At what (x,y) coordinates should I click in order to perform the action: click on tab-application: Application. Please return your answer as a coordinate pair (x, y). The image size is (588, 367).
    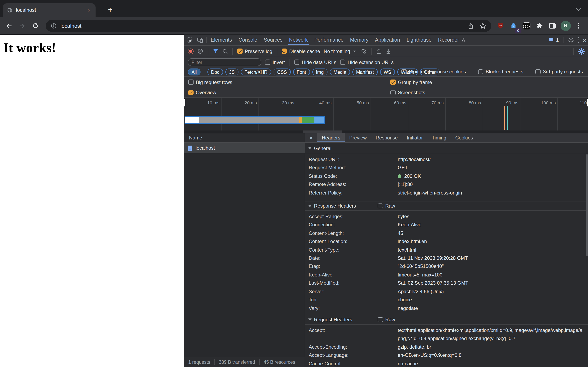
    Looking at the image, I should click on (388, 40).